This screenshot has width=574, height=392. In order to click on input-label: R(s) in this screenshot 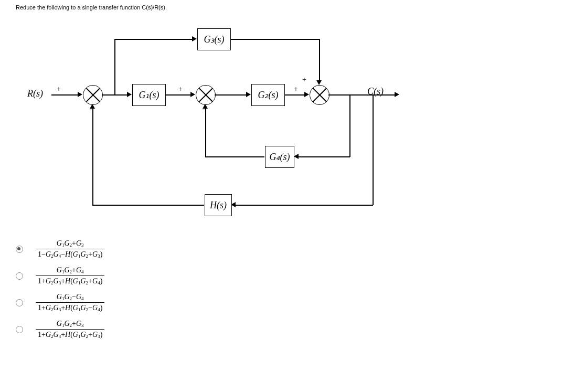, I will do `click(35, 93)`.